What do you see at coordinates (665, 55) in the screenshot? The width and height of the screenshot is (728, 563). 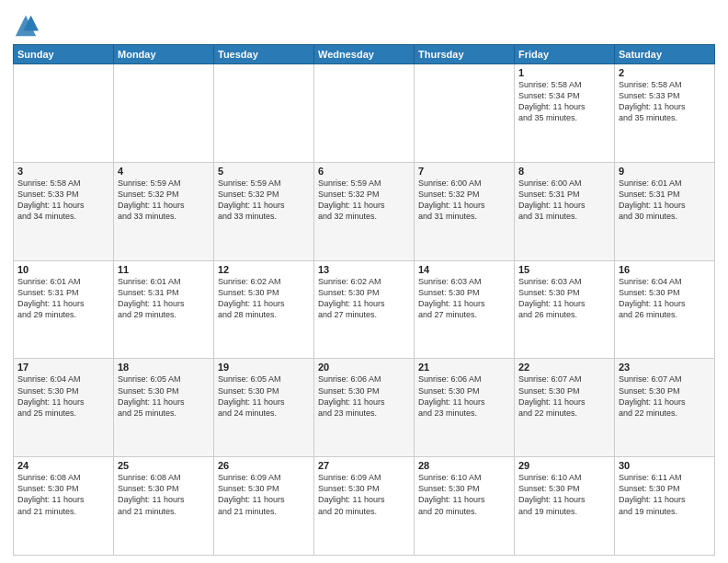 I see `weekday-saturday: Saturday` at bounding box center [665, 55].